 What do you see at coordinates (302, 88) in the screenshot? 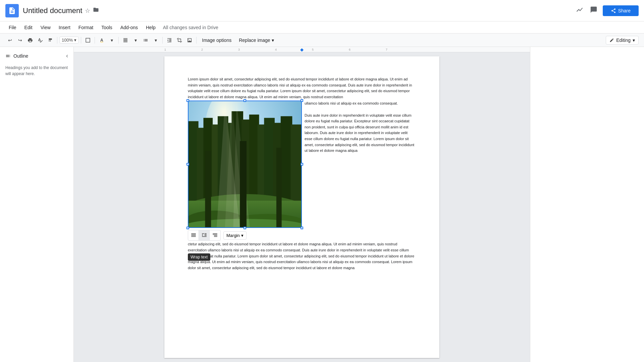
I see `para-before: Lorem ipsum dolor sit amet, consectetur …` at bounding box center [302, 88].